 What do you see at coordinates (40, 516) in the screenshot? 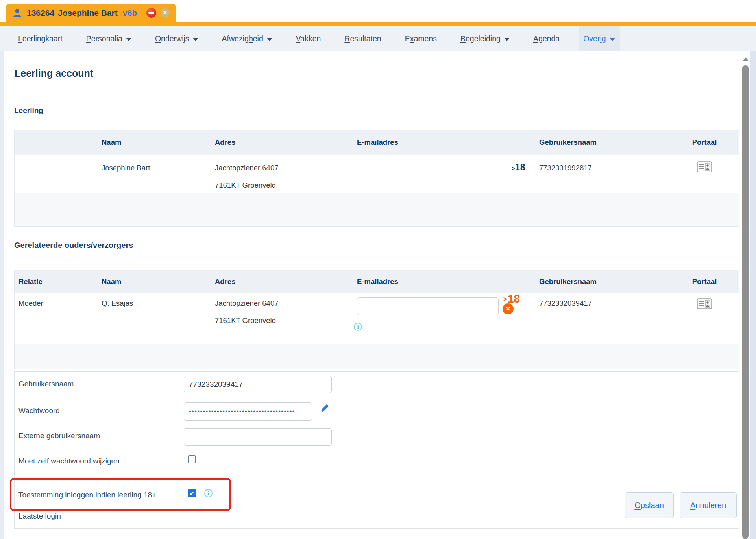
I see `label-laatste-login: Laatste login` at bounding box center [40, 516].